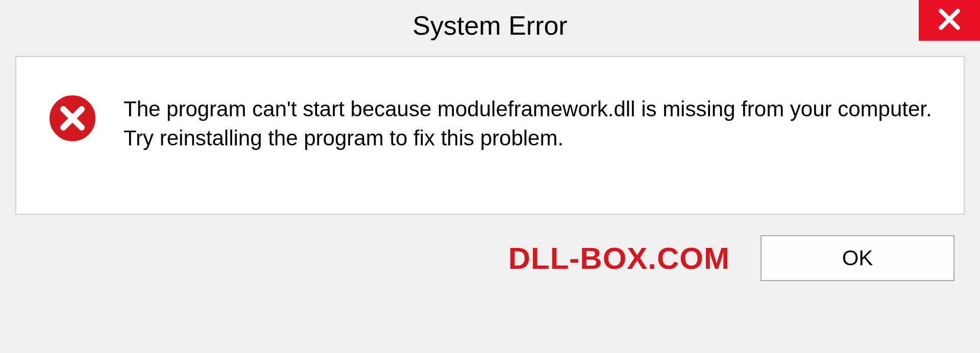 The image size is (980, 353). I want to click on close-icon, so click(949, 20).